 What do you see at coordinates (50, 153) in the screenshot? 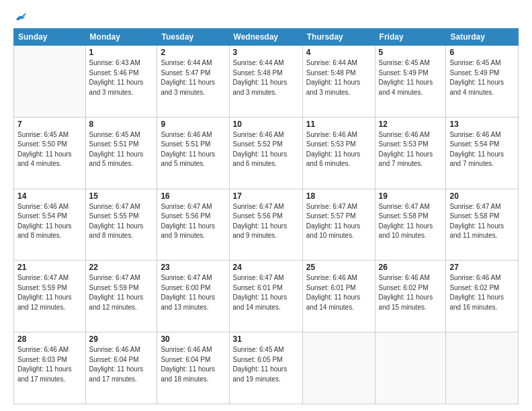
I see `calendar-cell: 7Sunrise: 6:45 AMSunset: 5:50 PMDaylight…` at bounding box center [50, 153].